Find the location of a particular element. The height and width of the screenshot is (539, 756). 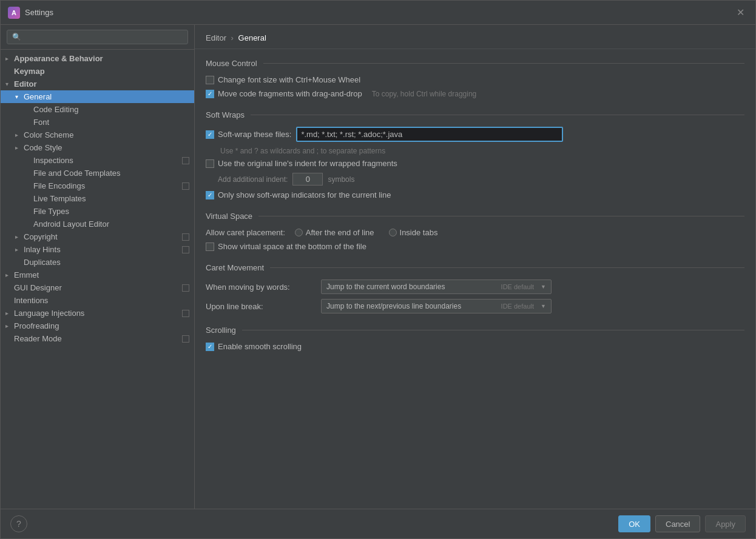

cancel-button: Cancel is located at coordinates (678, 524).